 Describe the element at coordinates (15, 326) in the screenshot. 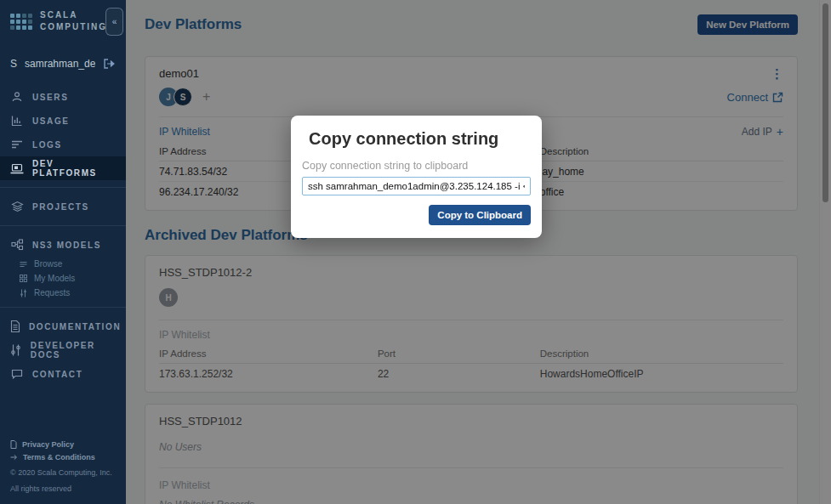

I see `document-icon` at that location.